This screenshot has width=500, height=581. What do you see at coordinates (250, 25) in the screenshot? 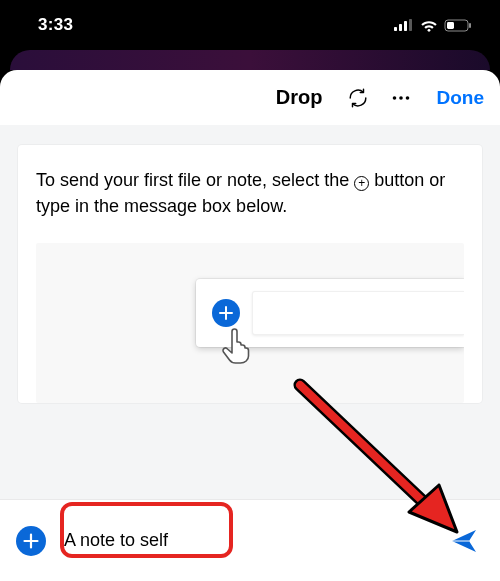
I see `status-bar: 3:33` at bounding box center [250, 25].